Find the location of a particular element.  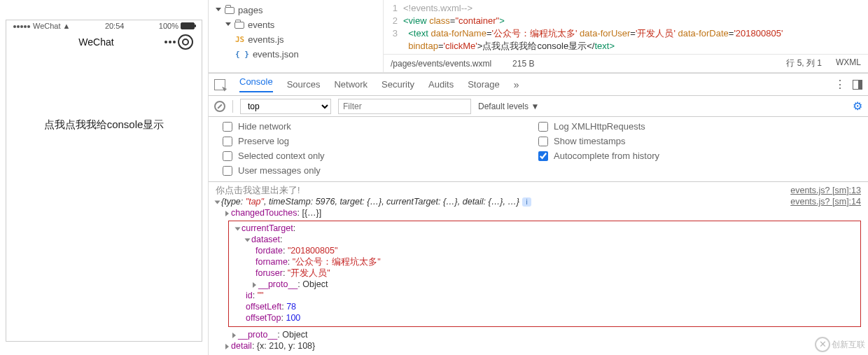

kebab-menu-icon: ⋮ is located at coordinates (840, 84).